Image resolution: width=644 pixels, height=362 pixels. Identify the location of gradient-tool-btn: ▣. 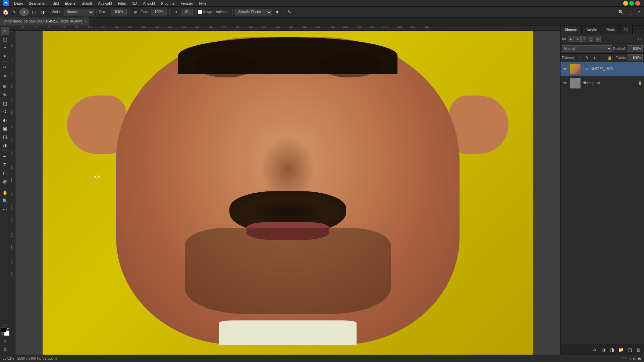
(5, 128).